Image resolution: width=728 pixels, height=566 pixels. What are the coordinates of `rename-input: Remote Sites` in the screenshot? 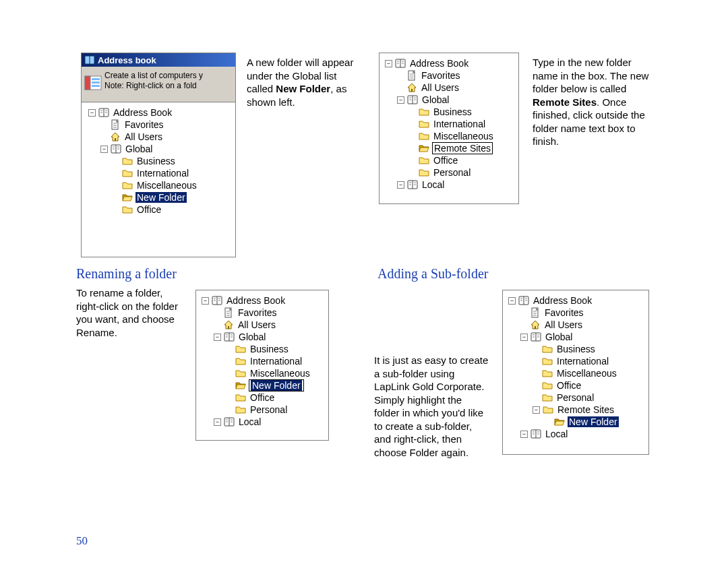 It's located at (462, 148).